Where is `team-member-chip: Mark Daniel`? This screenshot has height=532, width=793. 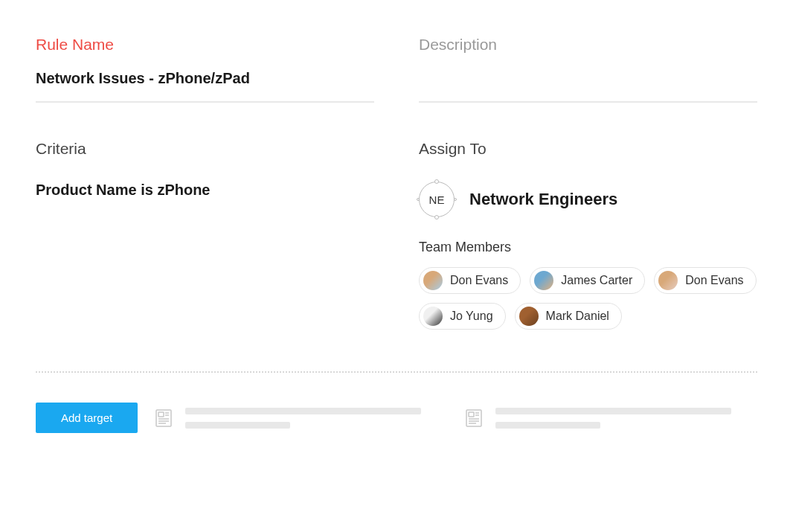 team-member-chip: Mark Daniel is located at coordinates (568, 316).